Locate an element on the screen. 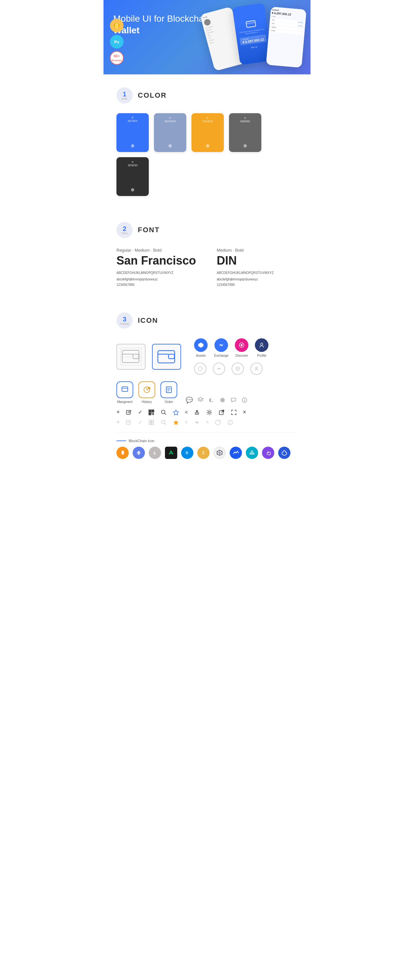 The width and height of the screenshot is (414, 980). font1-lowercase: abcdefghijklmnopqrstuvwxyz is located at coordinates (157, 279).